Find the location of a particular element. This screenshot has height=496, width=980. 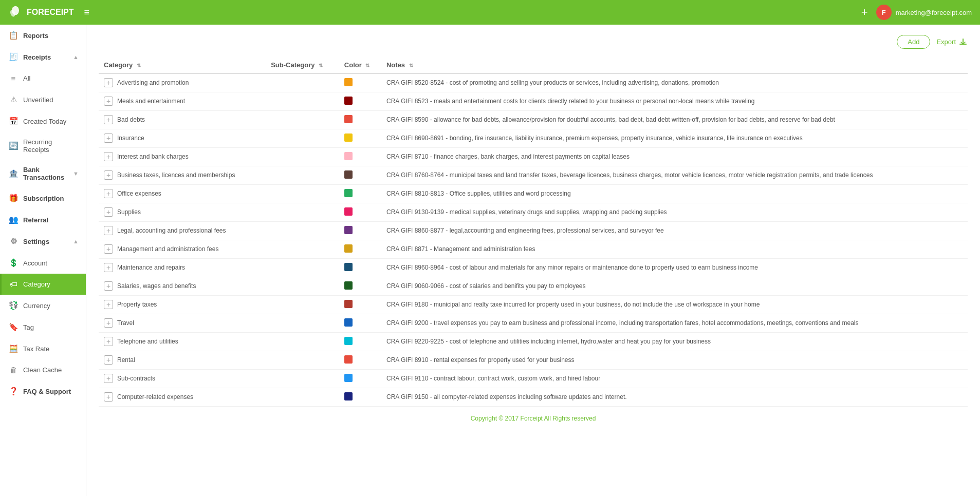

sidebar-item-receipts: 🧾Receipts▲ is located at coordinates (43, 57).